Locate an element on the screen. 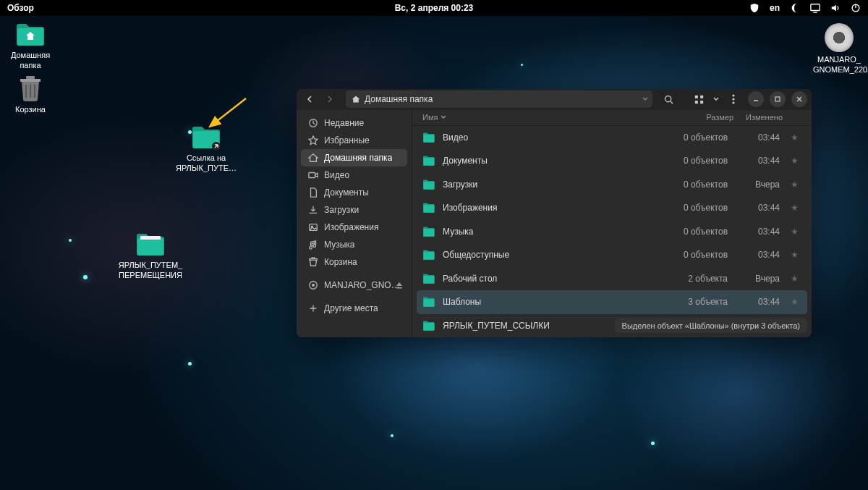  sidebar-item-down: Загрузки is located at coordinates (354, 210).